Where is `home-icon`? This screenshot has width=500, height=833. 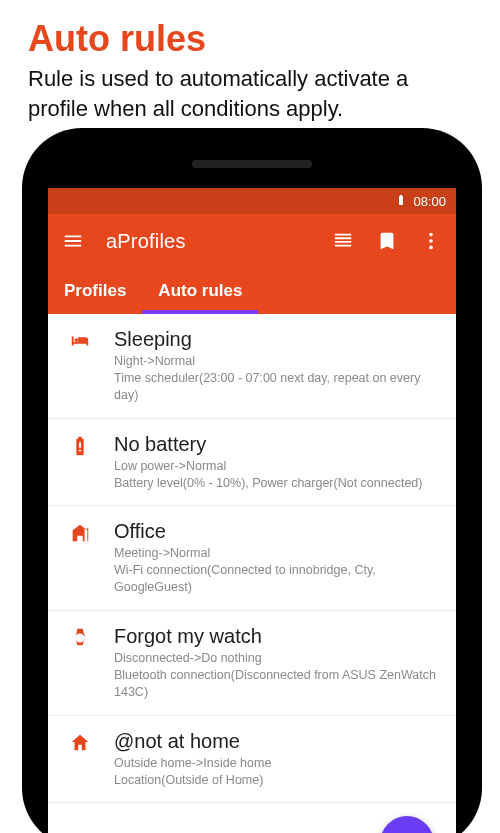 home-icon is located at coordinates (80, 760).